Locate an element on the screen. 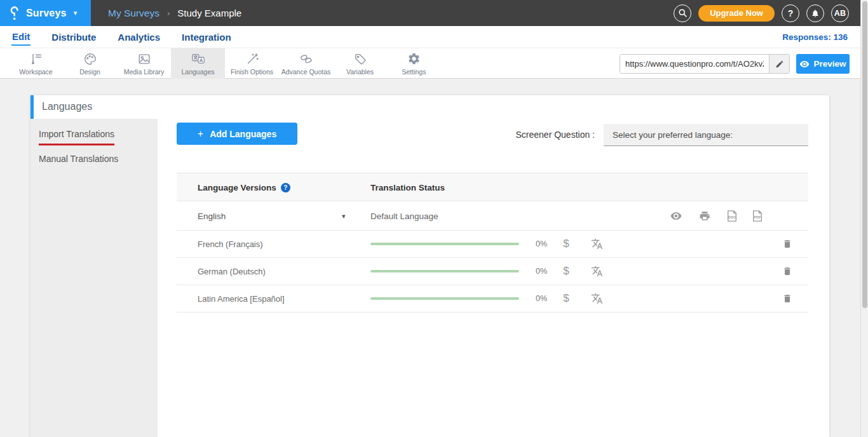 The height and width of the screenshot is (437, 868). toolbar-item-settings: Settings is located at coordinates (414, 64).